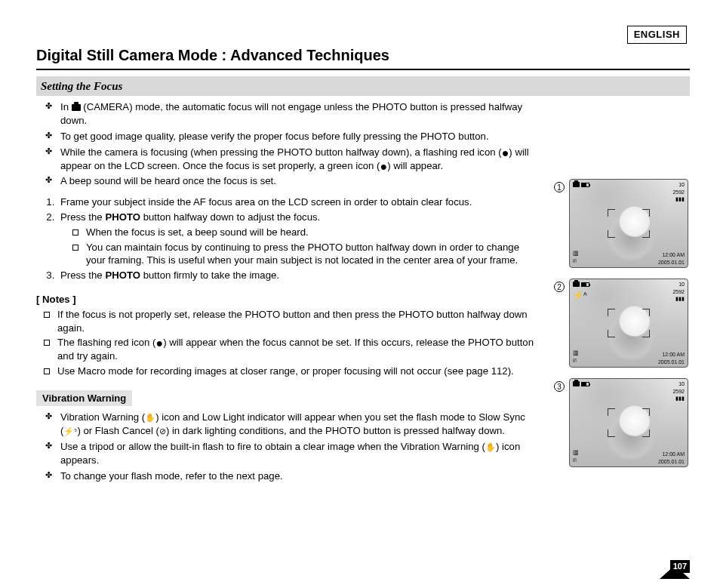  Describe the element at coordinates (363, 57) in the screenshot. I see `page-title: Digital Still Camera Mode : Advanced Tec…` at that location.